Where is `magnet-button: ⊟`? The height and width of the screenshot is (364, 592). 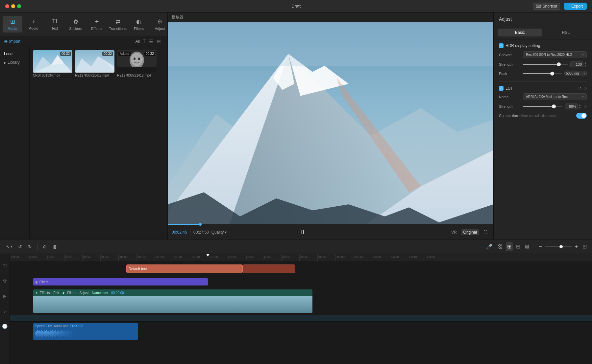 magnet-button: ⊟ is located at coordinates (518, 246).